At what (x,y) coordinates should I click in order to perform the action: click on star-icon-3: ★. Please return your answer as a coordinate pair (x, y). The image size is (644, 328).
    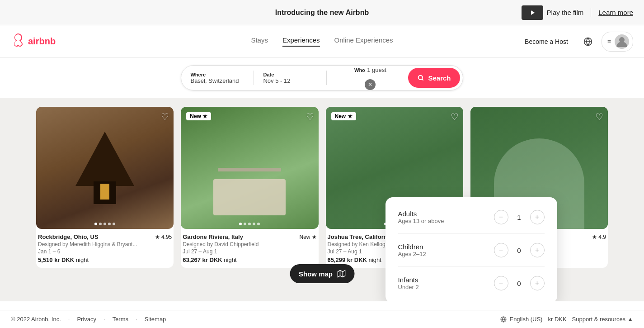
    Looking at the image, I should click on (595, 237).